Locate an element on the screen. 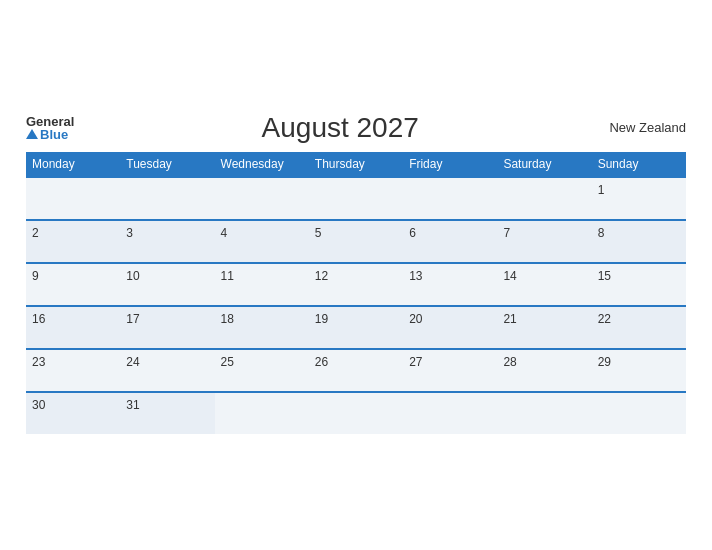  logo-blue-text: Blue is located at coordinates (50, 134).